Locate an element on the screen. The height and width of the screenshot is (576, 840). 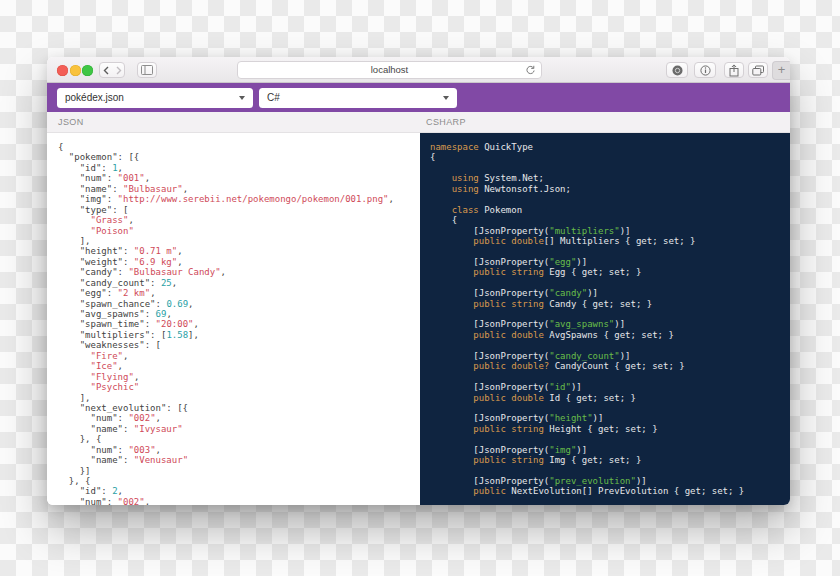
code-line: "spawn_time": "20:00", is located at coordinates (239, 324).